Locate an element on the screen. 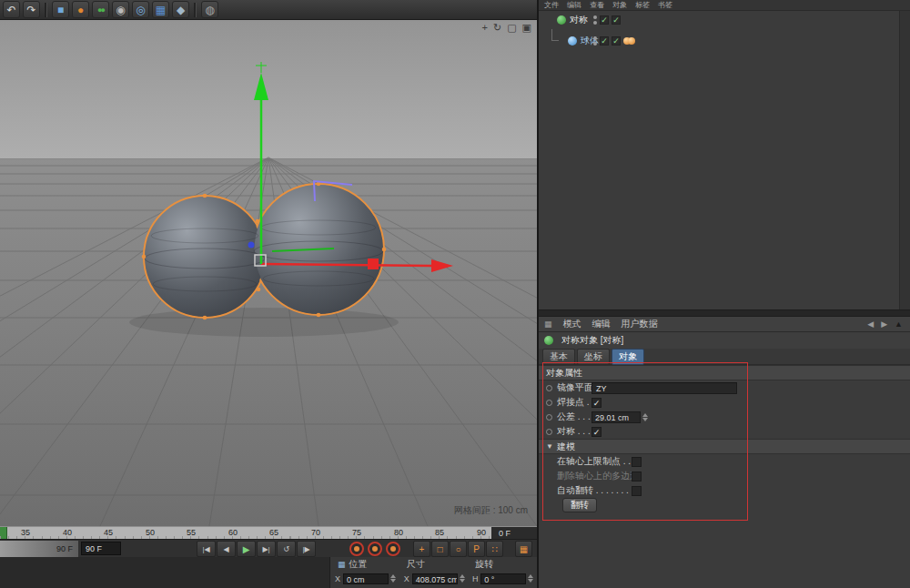 The width and height of the screenshot is (910, 588). record-parameter-toggle: P is located at coordinates (477, 549).